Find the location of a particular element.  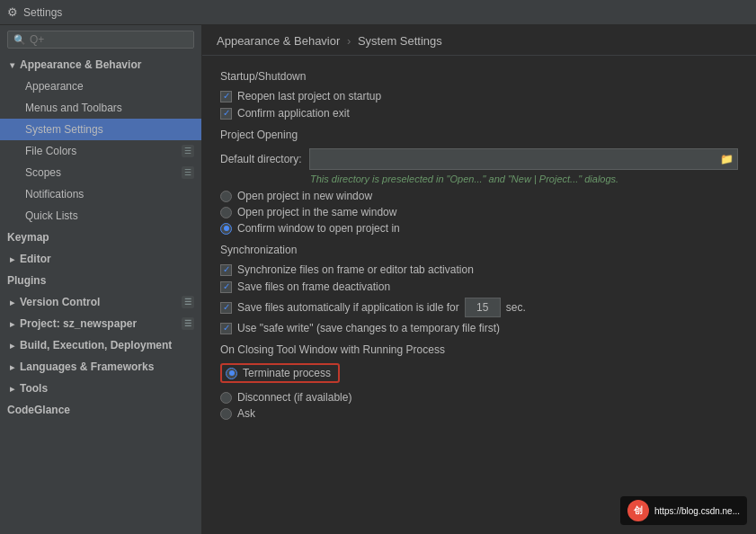

default-dir-input: 📁 is located at coordinates (523, 159).